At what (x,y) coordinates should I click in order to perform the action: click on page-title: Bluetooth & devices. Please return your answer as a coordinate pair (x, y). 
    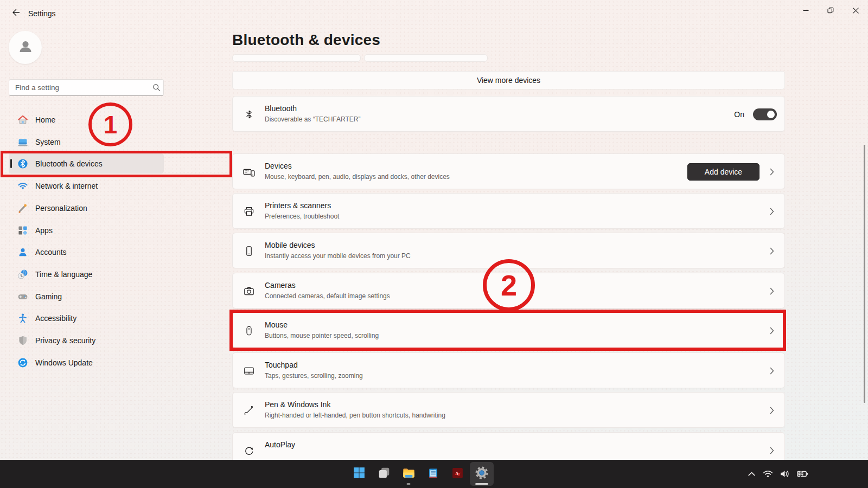
    Looking at the image, I should click on (306, 40).